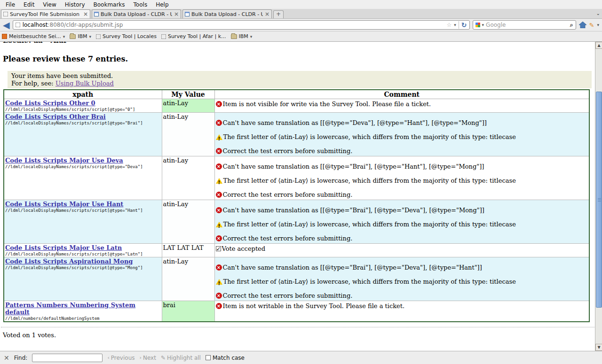 This screenshot has width=602, height=364. I want to click on search-bar: ▾ Google ⌕, so click(524, 25).